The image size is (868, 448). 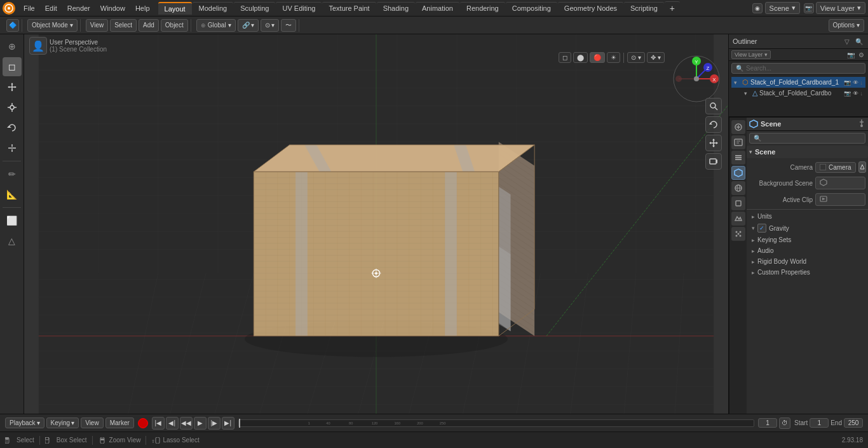 What do you see at coordinates (859, 41) in the screenshot?
I see `outliner-search-icon: 🔍` at bounding box center [859, 41].